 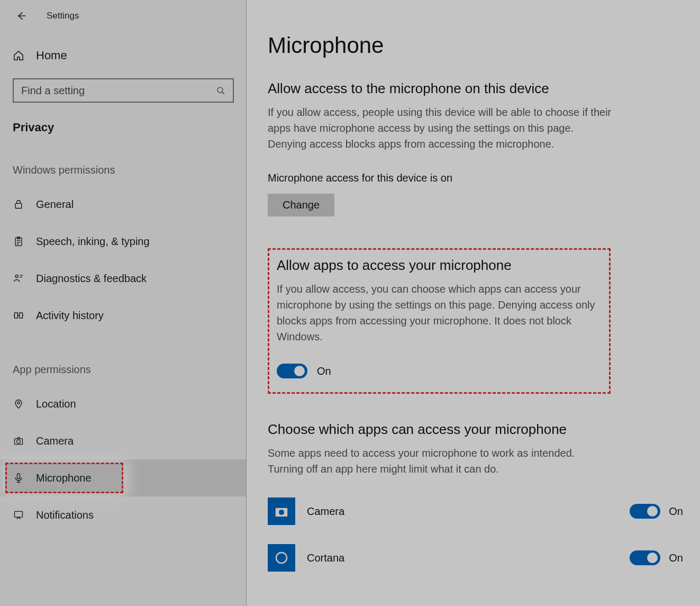 What do you see at coordinates (645, 558) in the screenshot?
I see `app-toggle-cortana` at bounding box center [645, 558].